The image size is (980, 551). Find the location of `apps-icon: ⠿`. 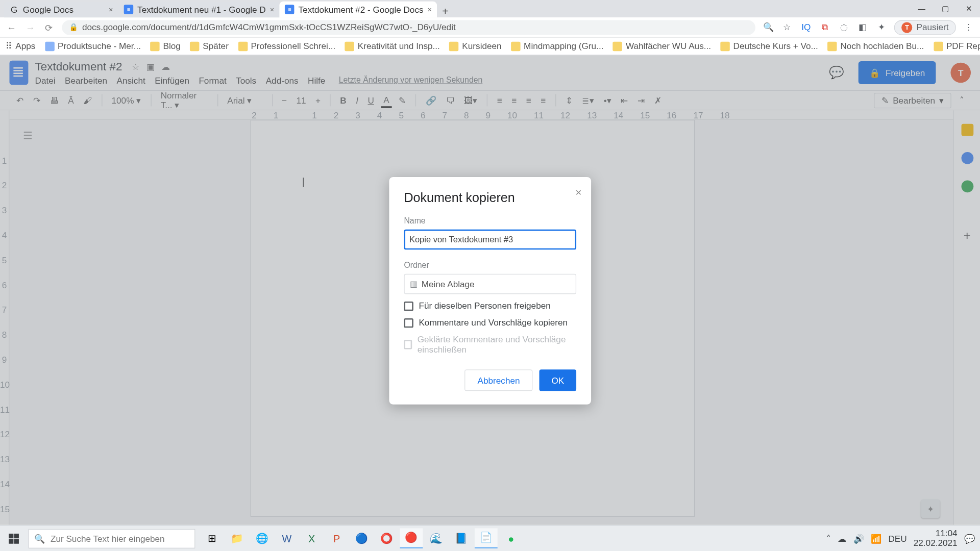

apps-icon: ⠿ is located at coordinates (9, 46).